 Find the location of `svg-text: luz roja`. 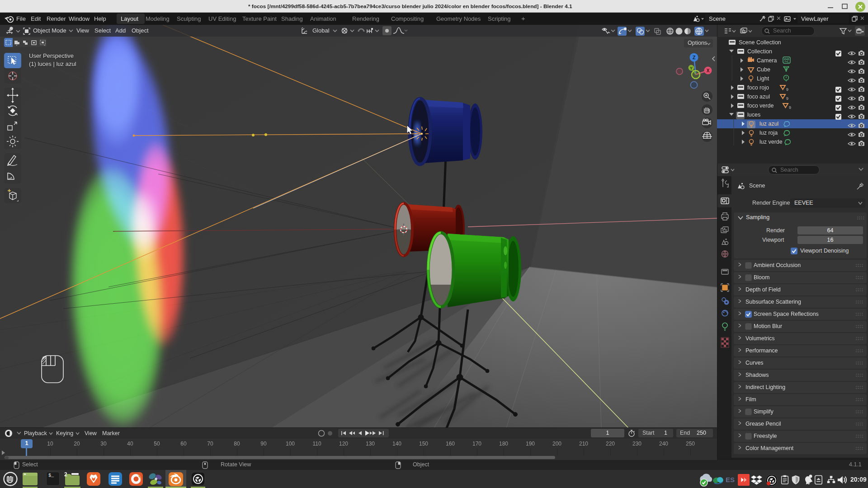

svg-text: luz roja is located at coordinates (769, 133).